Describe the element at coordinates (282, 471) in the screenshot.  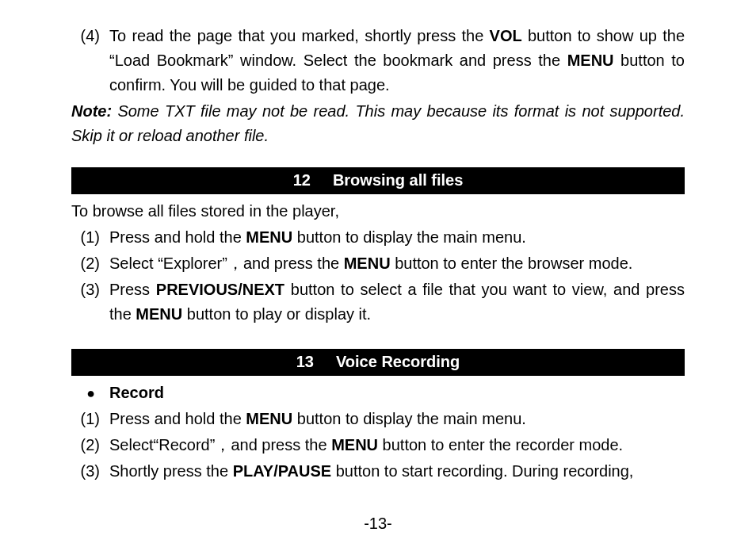
I see `bold-playpause: PLAY/PAUSE` at that location.